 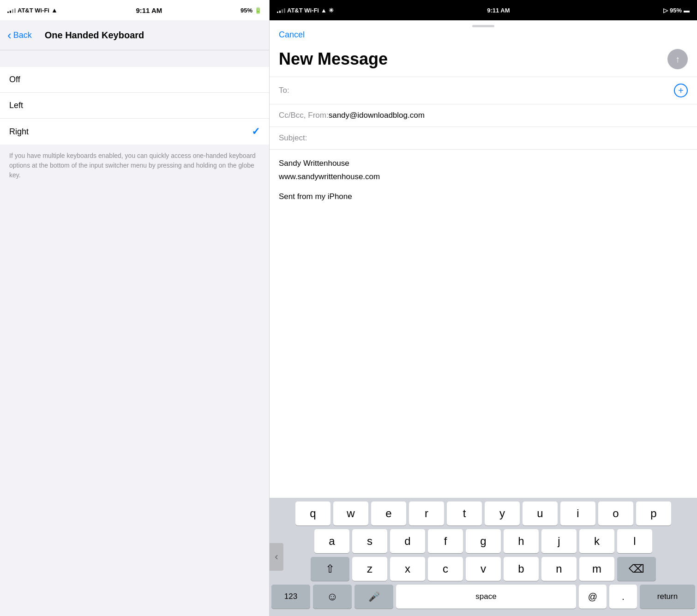 I want to click on carrier-label: AT&T Wi-Fi, so click(x=33, y=10).